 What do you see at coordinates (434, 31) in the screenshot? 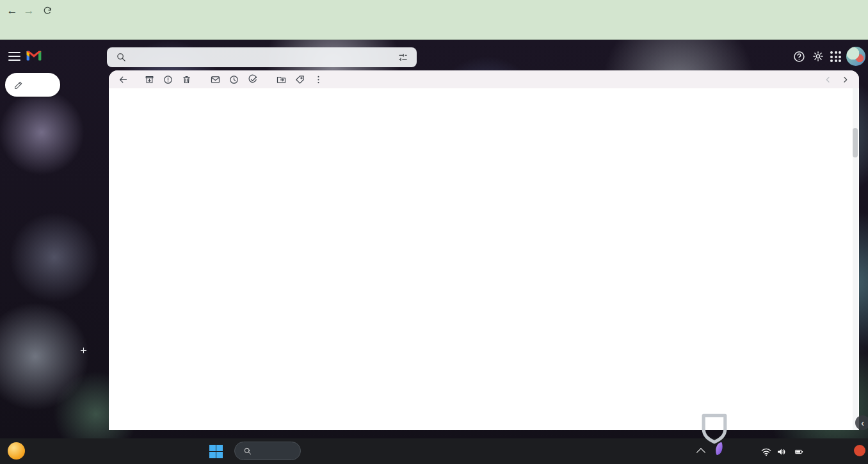
I see `bookmarks-bar` at bounding box center [434, 31].